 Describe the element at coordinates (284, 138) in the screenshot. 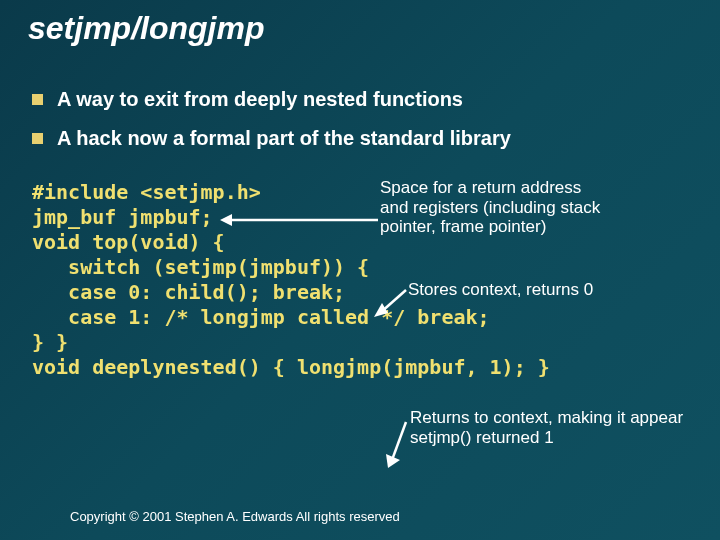

I see `bullet-text: A hack now a formal part of the standard…` at that location.